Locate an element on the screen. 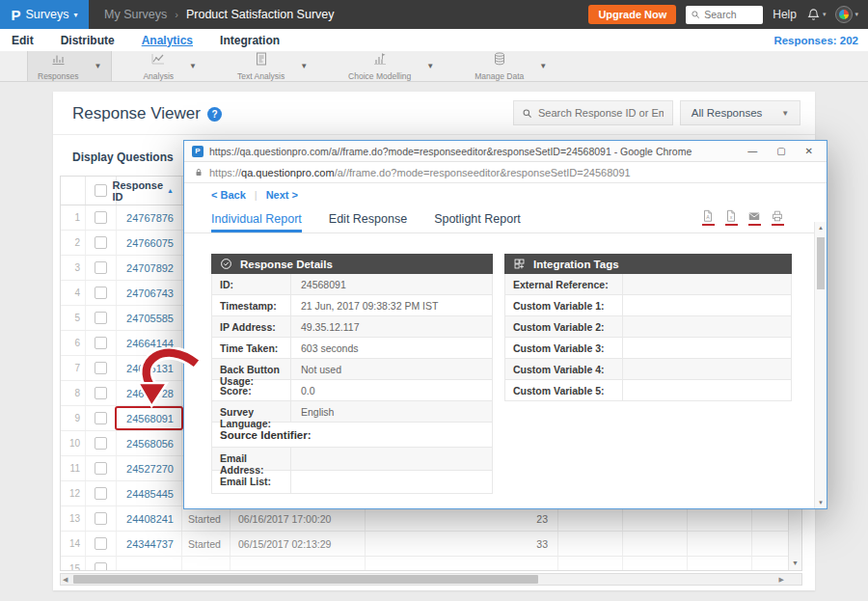 The height and width of the screenshot is (601, 868). tab-individual-report: Individual Report is located at coordinates (257, 222).